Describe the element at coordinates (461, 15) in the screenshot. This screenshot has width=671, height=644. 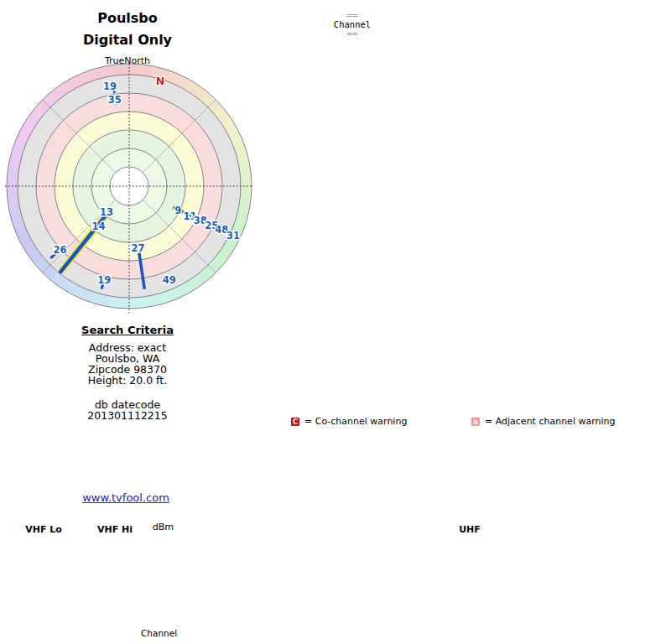
I see `table-row: ==Channel==` at that location.